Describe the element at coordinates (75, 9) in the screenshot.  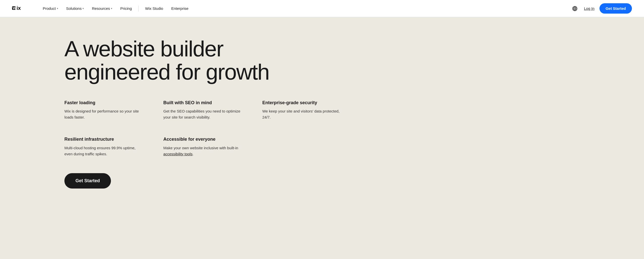
I see `nav-item-solutions: Solutions ▾` at that location.